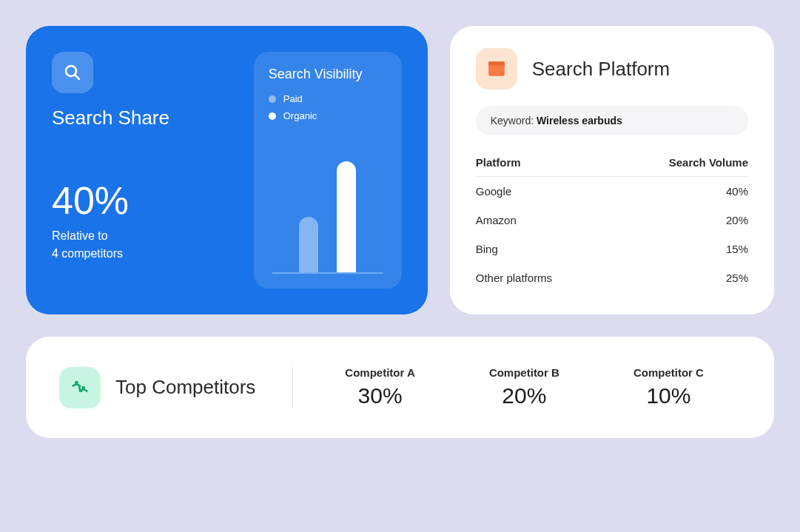 This screenshot has width=800, height=532. I want to click on table-header-platform: Platform, so click(499, 163).